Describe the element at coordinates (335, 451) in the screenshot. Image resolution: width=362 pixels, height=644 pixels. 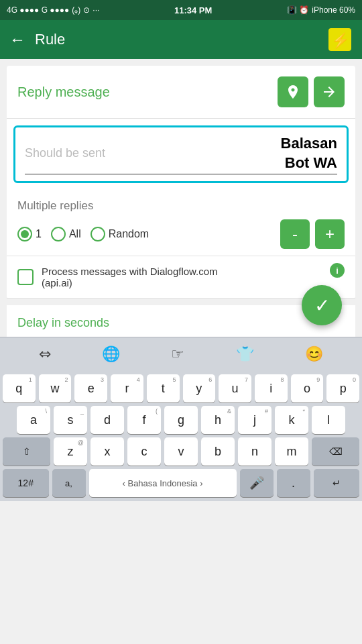
I see `backspace-key: ⌫` at that location.